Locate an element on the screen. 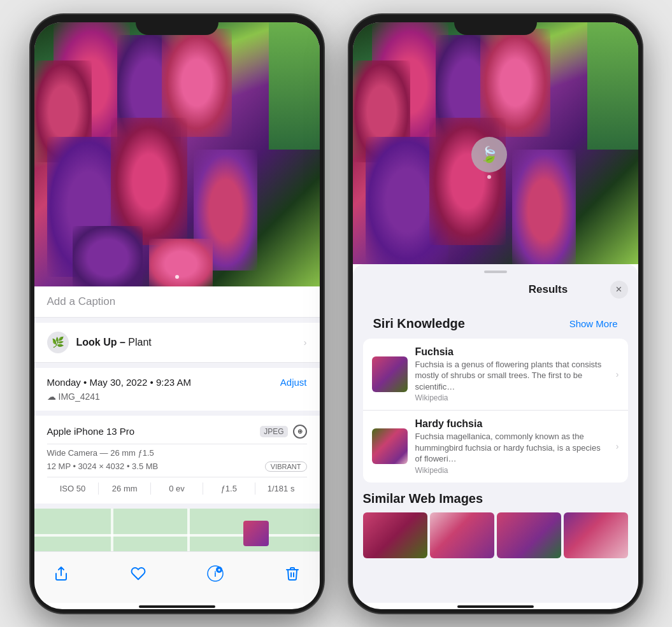 This screenshot has height=627, width=672. similar-images-title: Similar Web Images is located at coordinates (496, 499).